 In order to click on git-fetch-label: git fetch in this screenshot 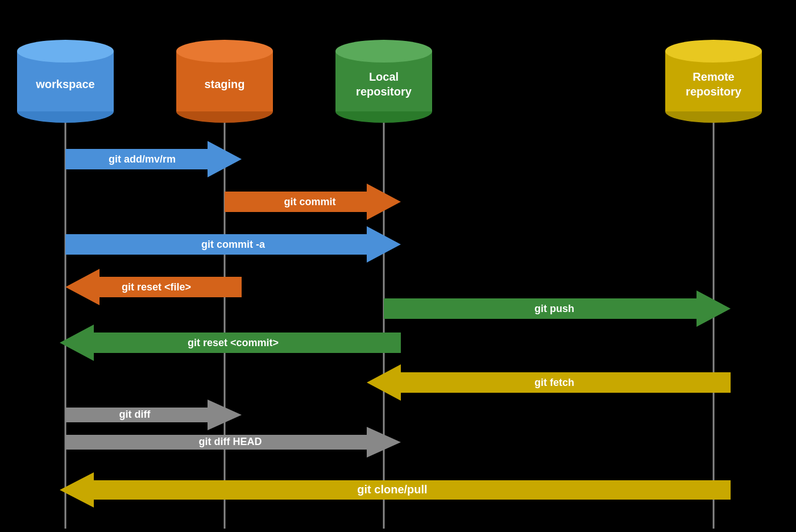, I will do `click(554, 383)`.